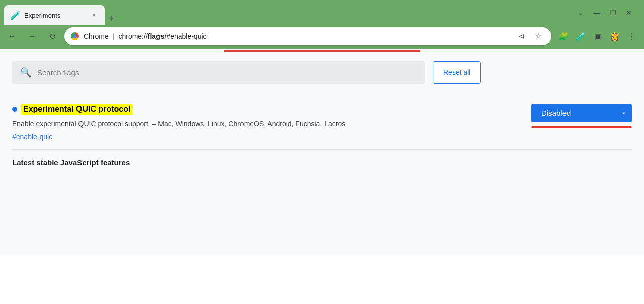 This screenshot has height=304, width=644. I want to click on flag-anchor-link: #enable-quic, so click(32, 137).